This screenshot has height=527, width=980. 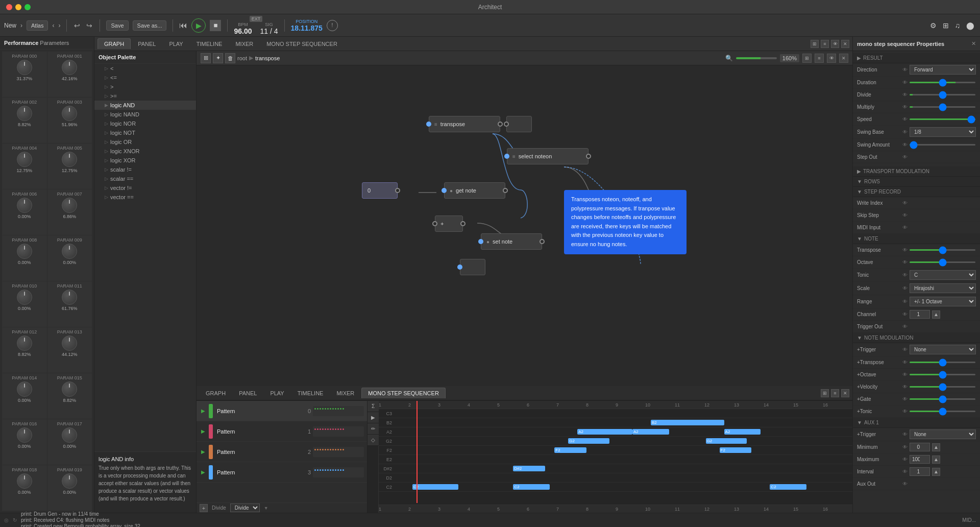 I want to click on rp-close-btn: ✕, so click(x=974, y=44).